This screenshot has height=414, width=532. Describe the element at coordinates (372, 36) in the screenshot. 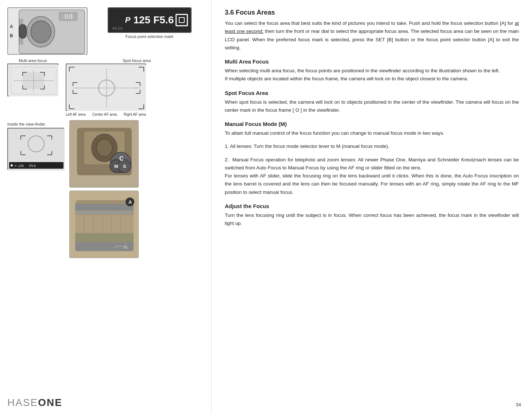

I see `intro-paragraph: You can select the focus area that best …` at that location.